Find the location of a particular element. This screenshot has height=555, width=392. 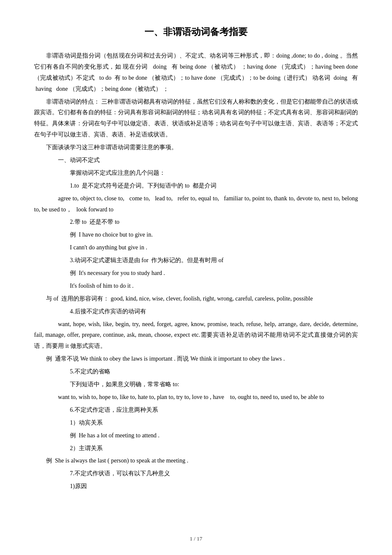

paragraph-7: agree to, object to, close to, come to, … is located at coordinates (196, 204).